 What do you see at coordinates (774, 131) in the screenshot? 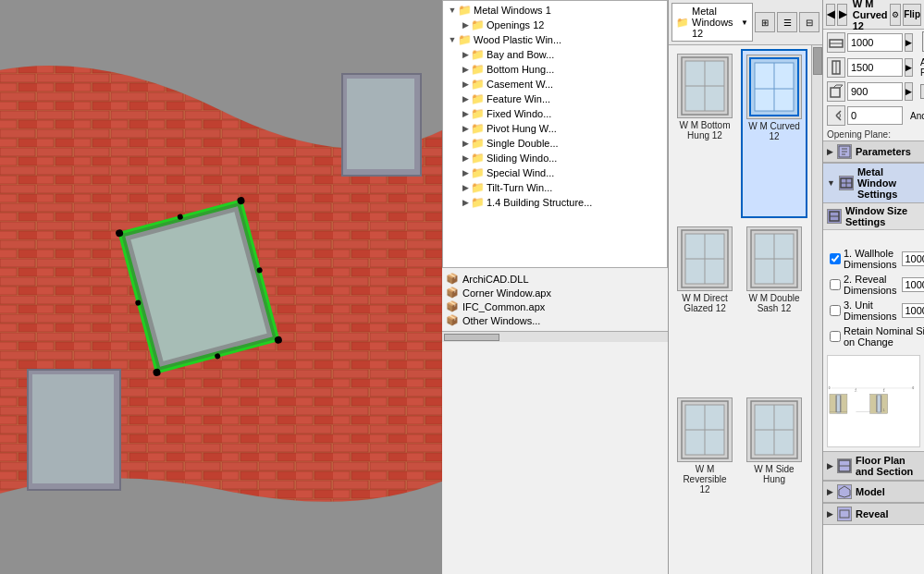
I see `library-item-label: W M Curved 12` at bounding box center [774, 131].